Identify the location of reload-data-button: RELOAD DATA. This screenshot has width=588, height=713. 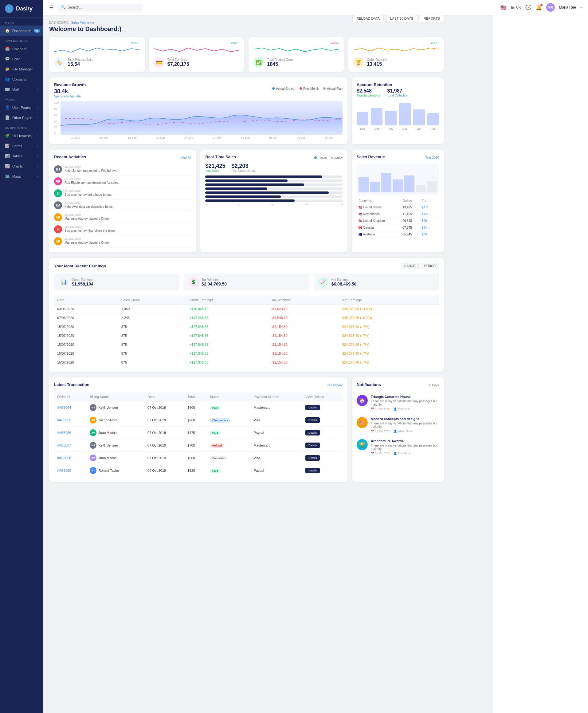
(368, 18).